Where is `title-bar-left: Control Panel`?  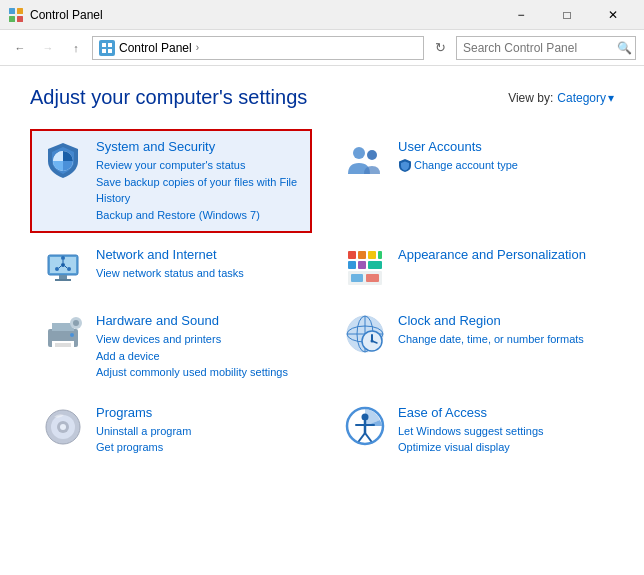
title-bar-left: Control Panel is located at coordinates (56, 15).